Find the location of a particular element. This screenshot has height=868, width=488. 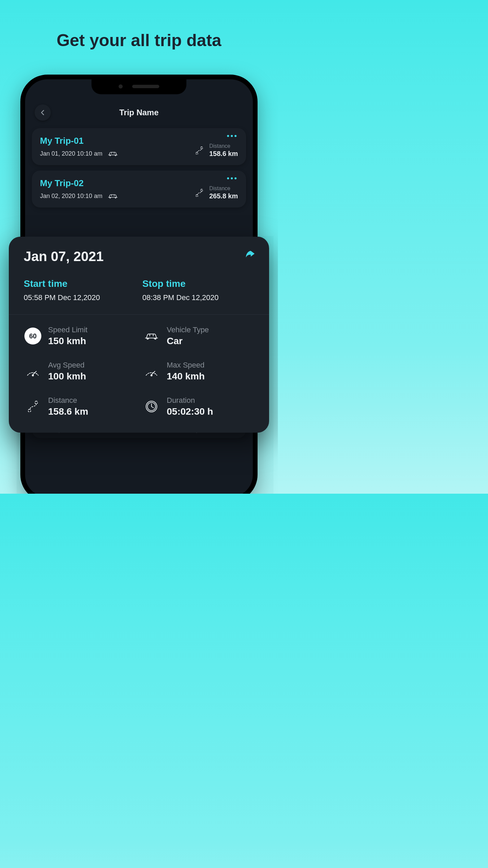

trip-card: My Trip-02 Jan 02, 2020 10:10 am Distanc… is located at coordinates (139, 189).